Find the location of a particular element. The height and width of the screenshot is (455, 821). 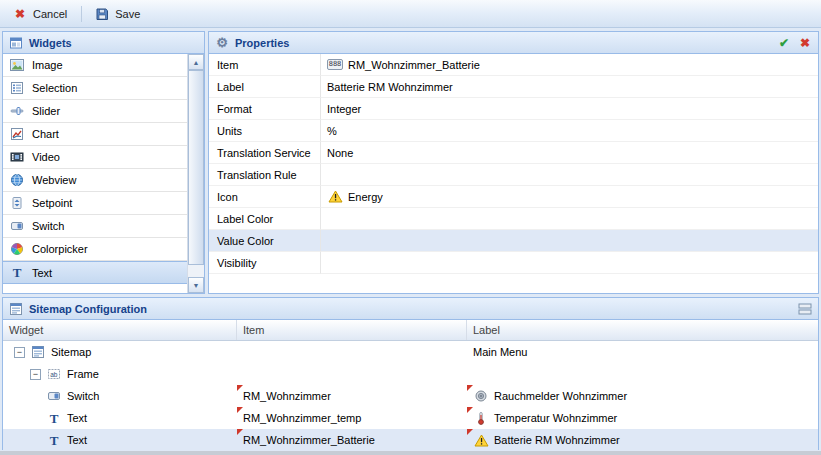

property-value-text: None is located at coordinates (340, 153).